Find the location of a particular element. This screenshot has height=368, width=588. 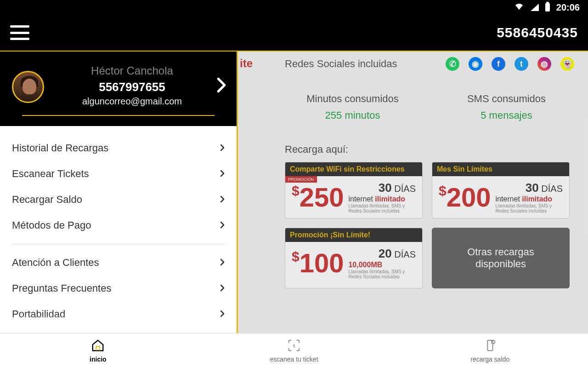

sms-col: SMS consumidos 5 mensajes is located at coordinates (506, 107).